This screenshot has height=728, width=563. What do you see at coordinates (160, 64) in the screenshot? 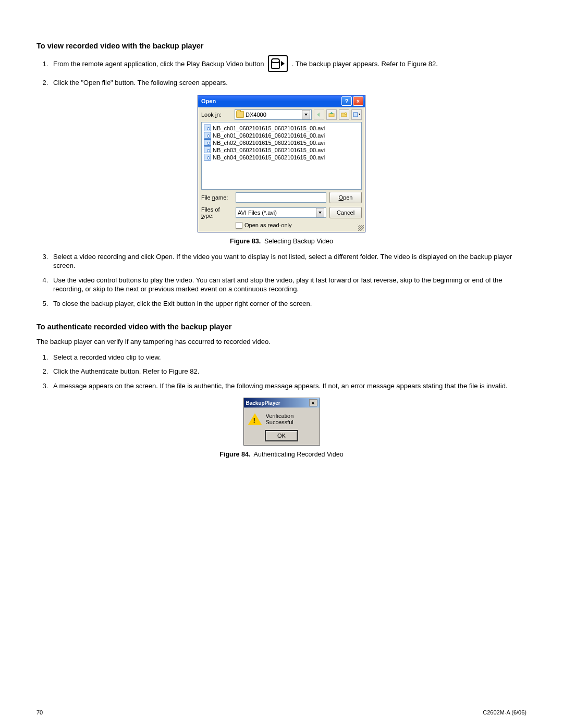
I see `step1-text-a: From the remote agent application, click…` at bounding box center [160, 64].